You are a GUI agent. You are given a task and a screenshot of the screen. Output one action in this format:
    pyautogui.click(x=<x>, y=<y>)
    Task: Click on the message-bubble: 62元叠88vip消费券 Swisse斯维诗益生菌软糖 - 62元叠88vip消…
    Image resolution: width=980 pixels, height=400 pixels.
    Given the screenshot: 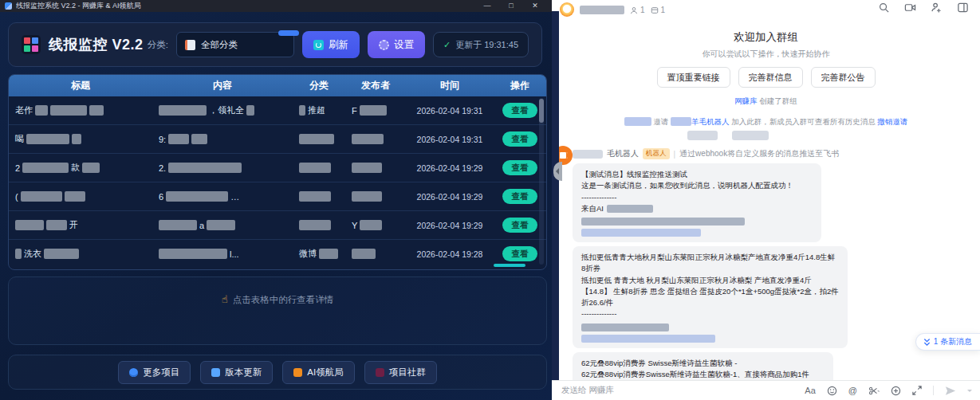 What is the action you would take?
    pyautogui.click(x=703, y=367)
    